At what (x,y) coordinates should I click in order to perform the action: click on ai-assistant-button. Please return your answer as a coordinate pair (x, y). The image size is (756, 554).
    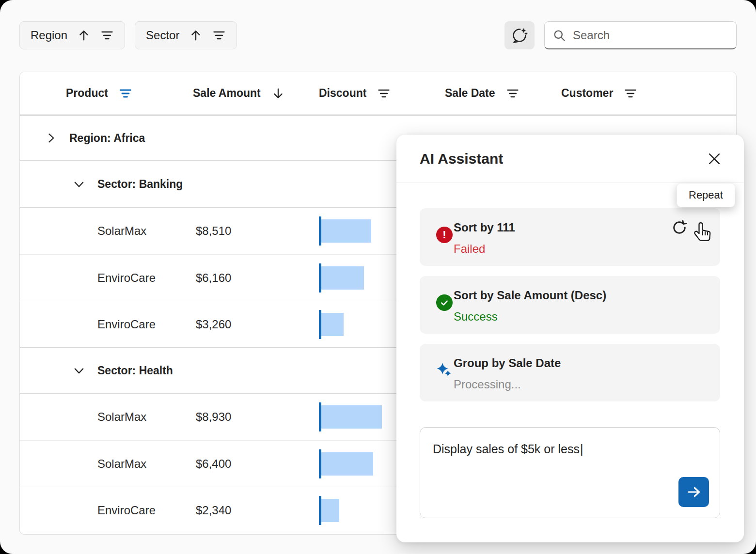
    Looking at the image, I should click on (520, 35).